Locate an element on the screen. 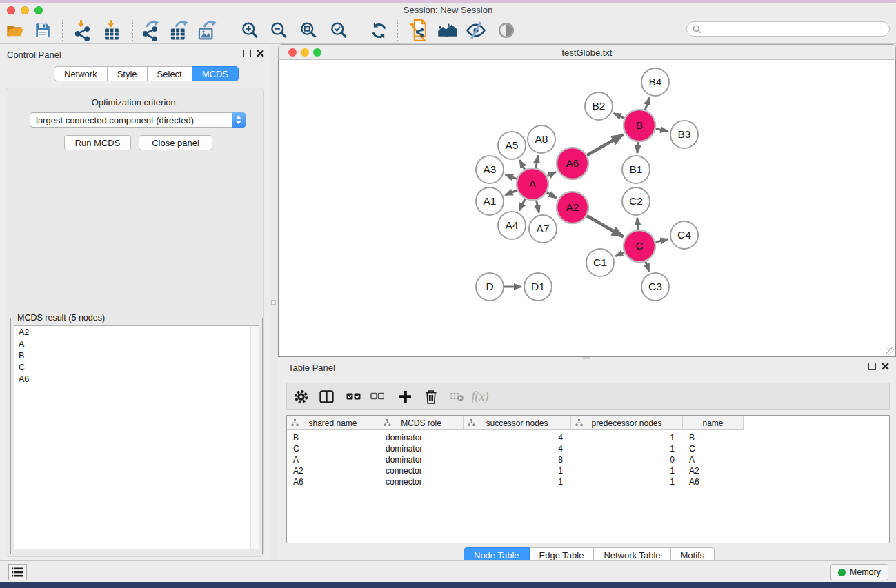 This screenshot has width=896, height=588. export-image-button is located at coordinates (207, 30).